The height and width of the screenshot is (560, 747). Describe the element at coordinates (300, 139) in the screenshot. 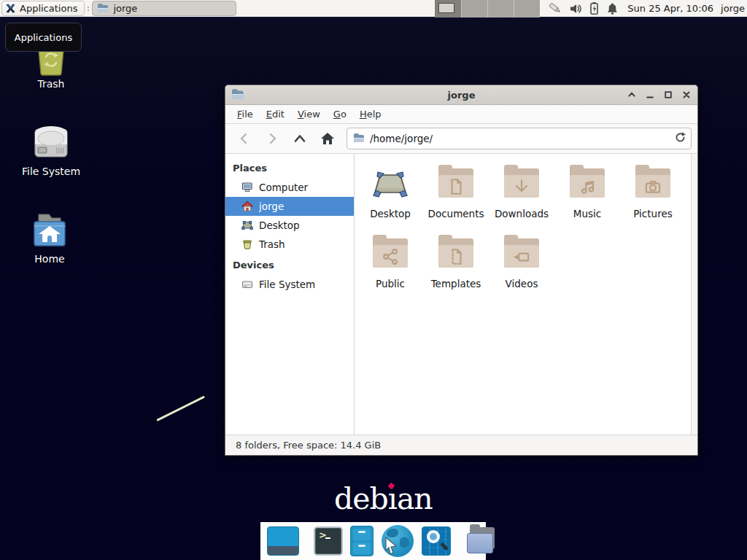

I see `up-button` at that location.